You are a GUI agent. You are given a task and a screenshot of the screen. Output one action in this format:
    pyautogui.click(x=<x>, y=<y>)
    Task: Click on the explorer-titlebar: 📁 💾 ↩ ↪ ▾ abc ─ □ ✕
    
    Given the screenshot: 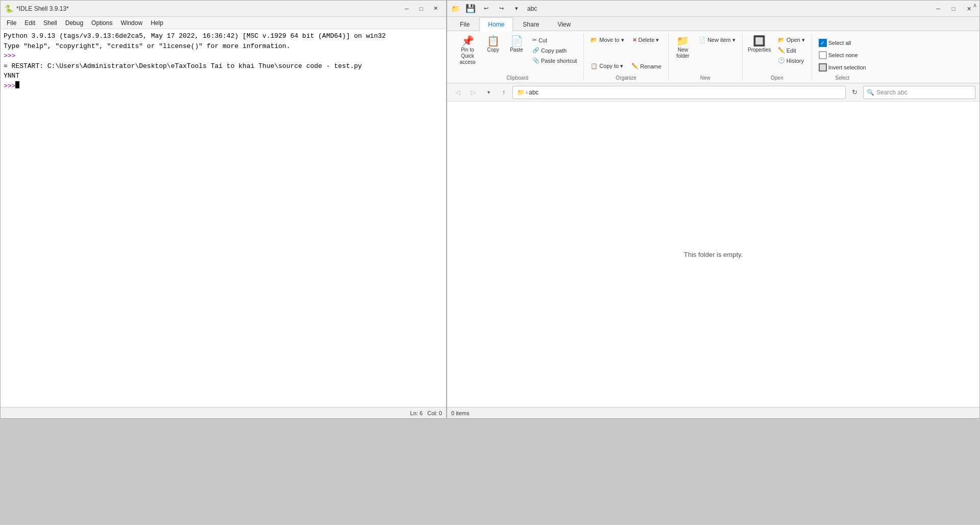 What is the action you would take?
    pyautogui.click(x=714, y=9)
    